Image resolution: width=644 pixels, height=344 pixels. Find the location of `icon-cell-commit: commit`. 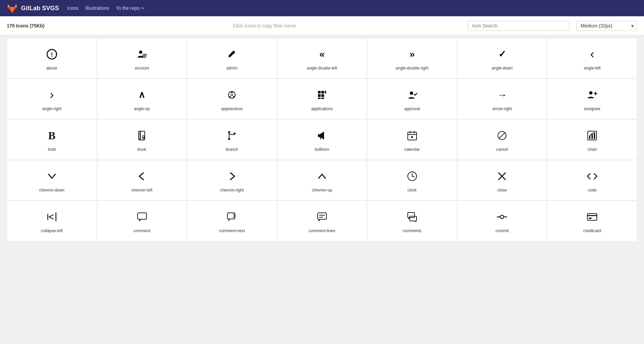

icon-cell-commit: commit is located at coordinates (502, 221).